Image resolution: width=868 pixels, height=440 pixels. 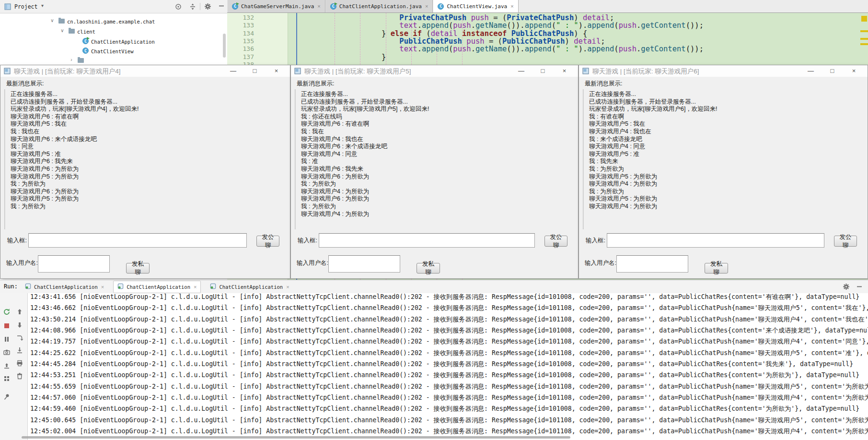 What do you see at coordinates (42, 6) in the screenshot?
I see `chevron-down-icon: ▾` at bounding box center [42, 6].